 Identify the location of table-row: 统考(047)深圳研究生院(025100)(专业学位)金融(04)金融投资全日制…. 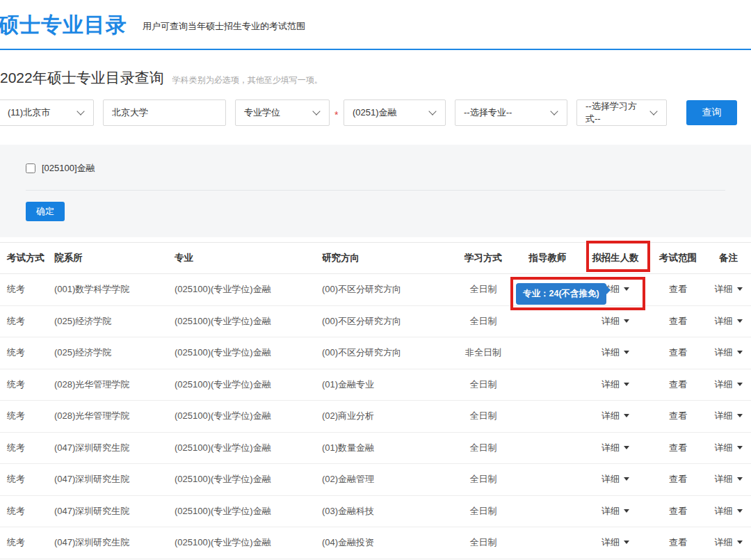
(376, 543).